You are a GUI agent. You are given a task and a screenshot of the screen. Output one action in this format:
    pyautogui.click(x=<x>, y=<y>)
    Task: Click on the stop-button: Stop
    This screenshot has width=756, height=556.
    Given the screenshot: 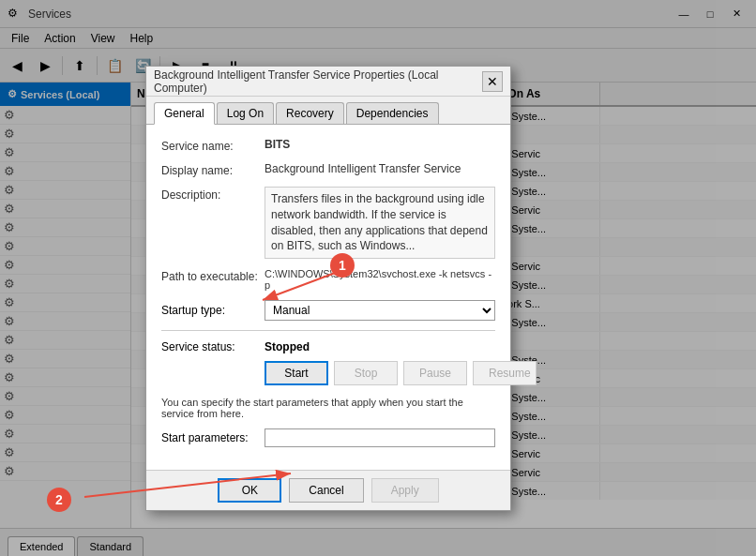 What is the action you would take?
    pyautogui.click(x=366, y=373)
    